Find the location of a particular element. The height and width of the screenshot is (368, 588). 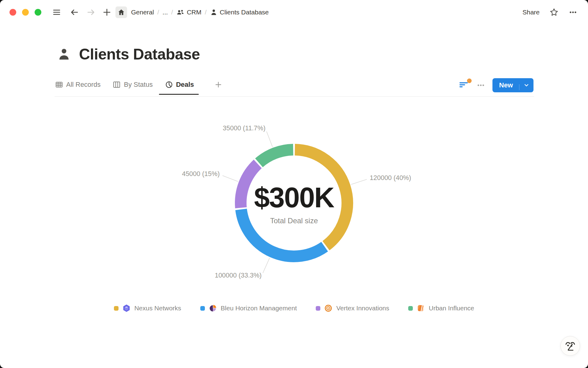

view-controls: New is located at coordinates (496, 85).